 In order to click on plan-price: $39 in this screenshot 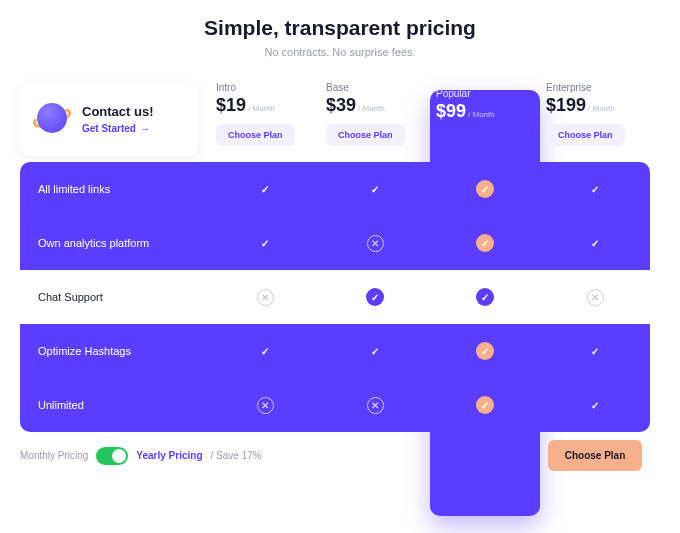, I will do `click(341, 106)`.